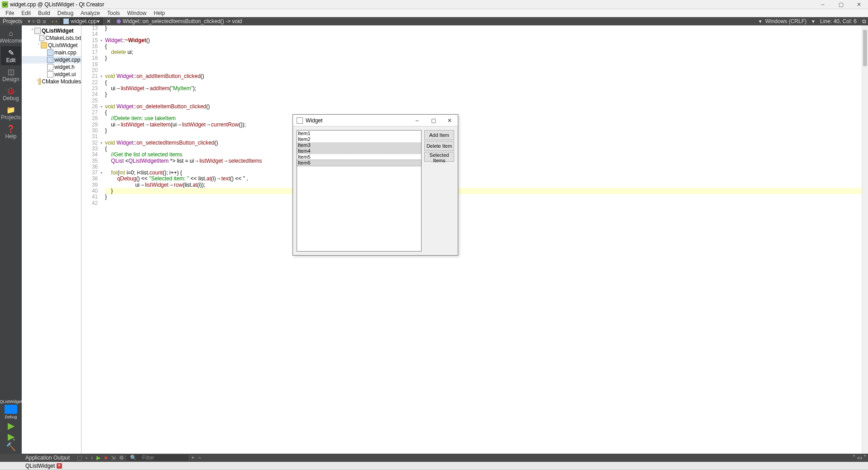 The image size is (868, 470). What do you see at coordinates (11, 94) in the screenshot?
I see `mode-debug: 🐞Debug` at bounding box center [11, 94].